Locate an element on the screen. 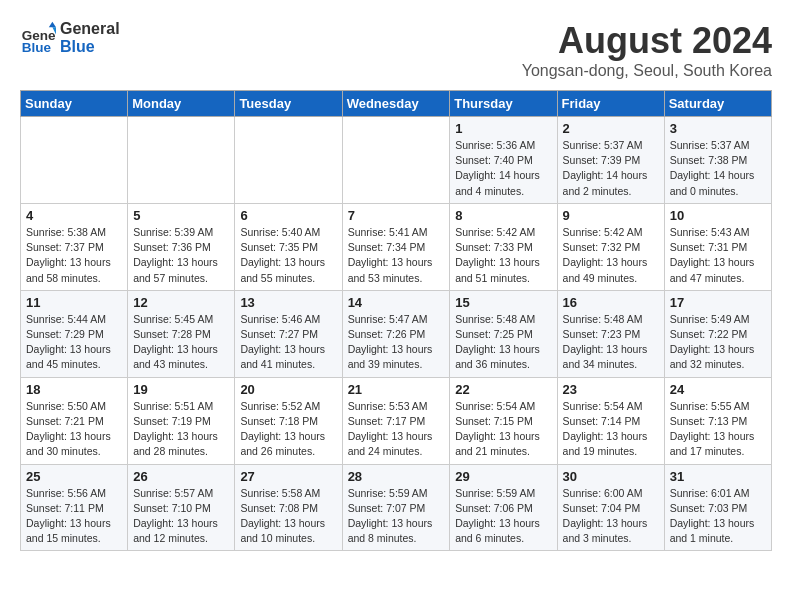 The width and height of the screenshot is (792, 612). day-info: Sunrise: 5:59 AM Sunset: 7:07 PM Dayligh… is located at coordinates (396, 516).